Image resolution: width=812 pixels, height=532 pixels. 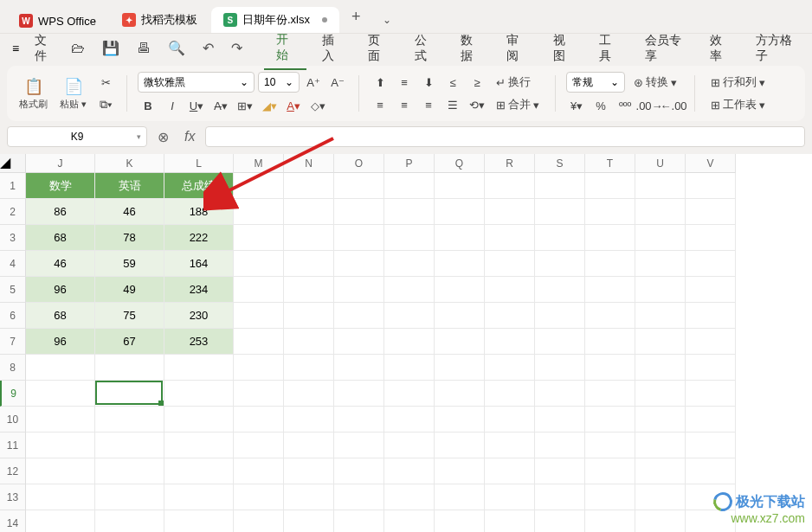 What do you see at coordinates (199, 290) in the screenshot?
I see `cell: 234` at bounding box center [199, 290].